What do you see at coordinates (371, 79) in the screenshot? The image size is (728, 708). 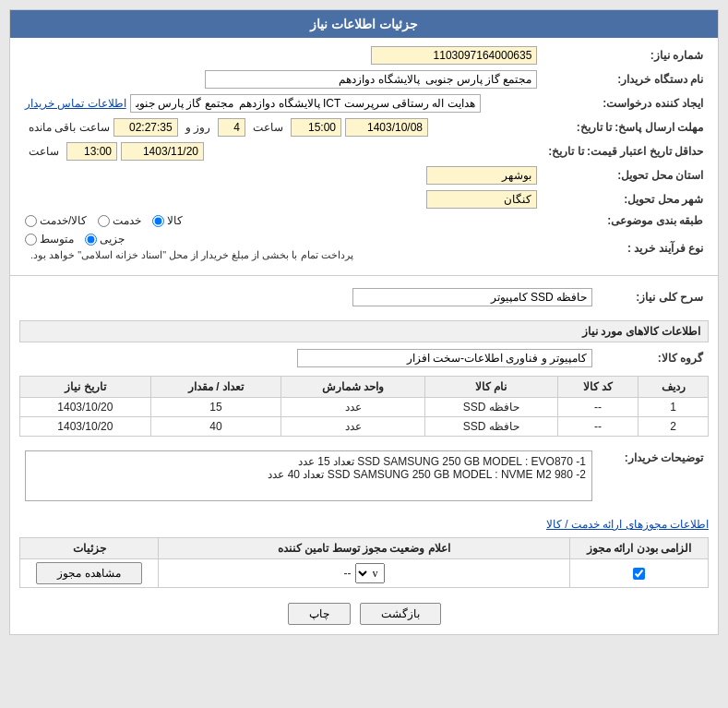 I see `nam-dastgah-input` at bounding box center [371, 79].